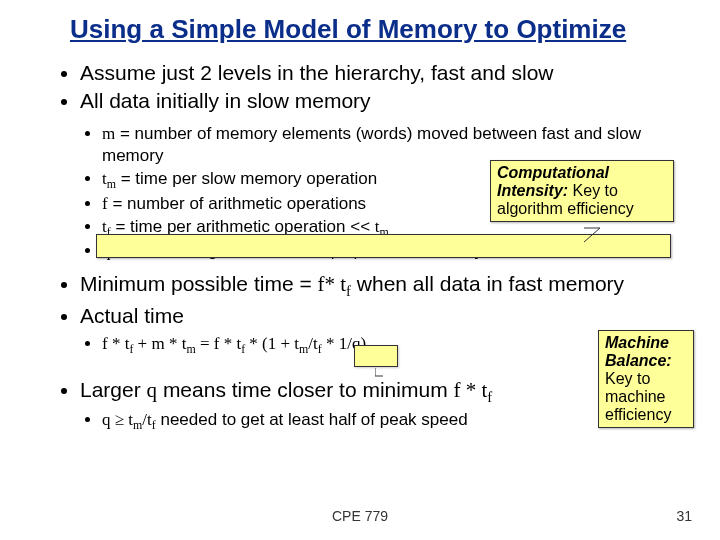 Image resolution: width=720 pixels, height=540 pixels. I want to click on def-tm: = time per slow memory operation, so click(246, 178).